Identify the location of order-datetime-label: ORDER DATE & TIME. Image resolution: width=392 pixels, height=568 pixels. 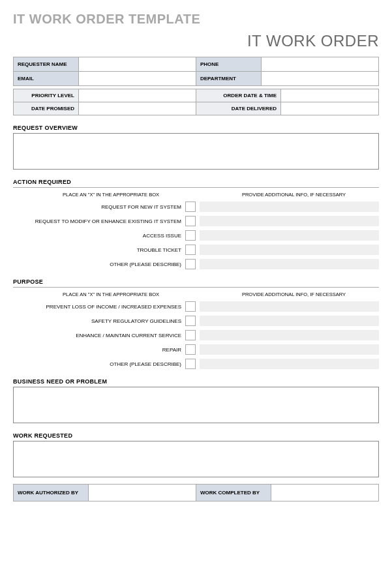
(239, 96).